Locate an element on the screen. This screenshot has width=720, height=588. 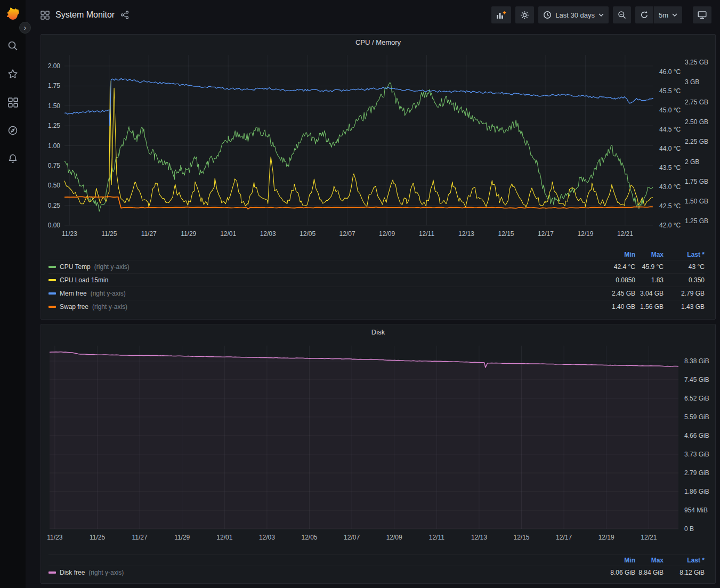
sidebar: › is located at coordinates (13, 294).